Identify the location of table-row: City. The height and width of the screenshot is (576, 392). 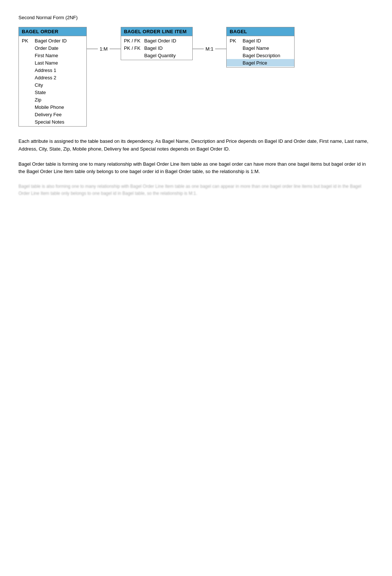
(52, 85).